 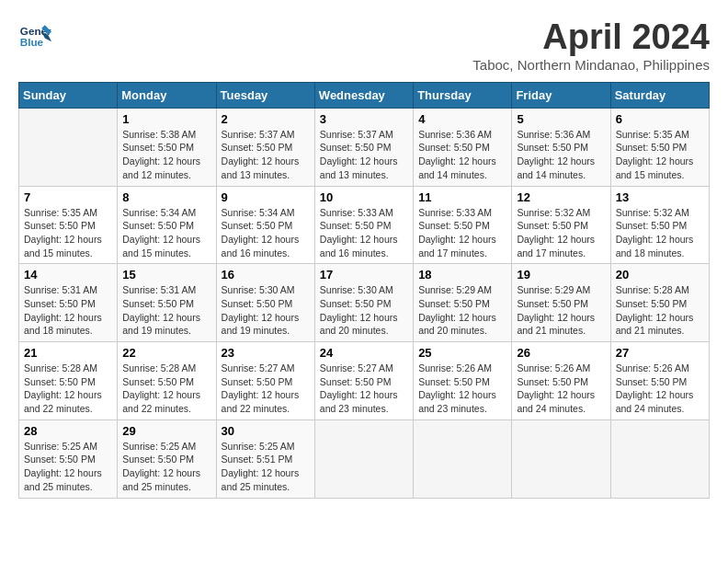 What do you see at coordinates (561, 224) in the screenshot?
I see `calendar-day-cell: 12Sunrise: 5:32 AM Sunset: 5:50 PM Dayli…` at bounding box center [561, 224].